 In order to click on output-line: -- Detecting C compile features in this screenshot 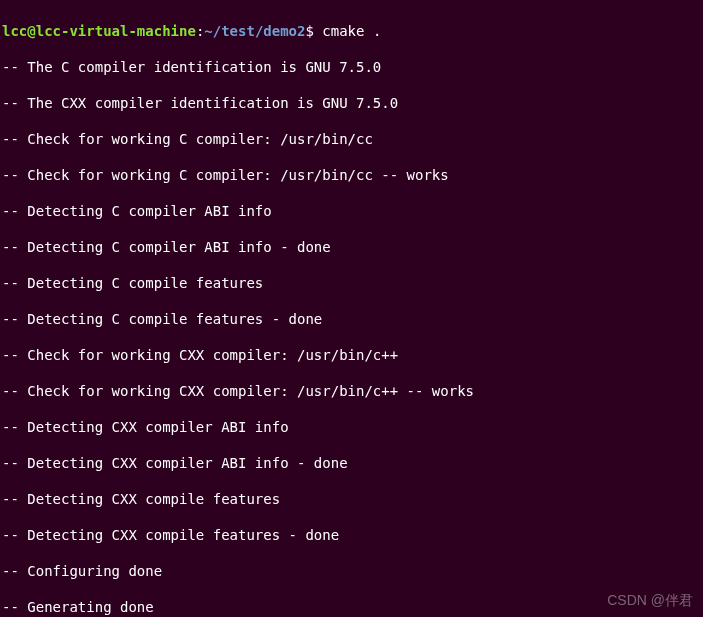, I will do `click(352, 283)`.